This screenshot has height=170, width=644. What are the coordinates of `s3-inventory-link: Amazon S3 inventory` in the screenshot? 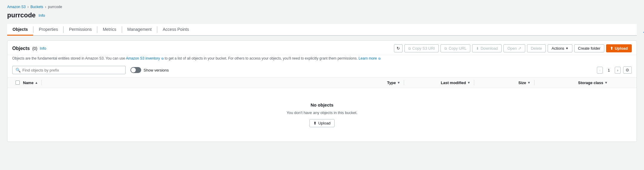 It's located at (143, 58).